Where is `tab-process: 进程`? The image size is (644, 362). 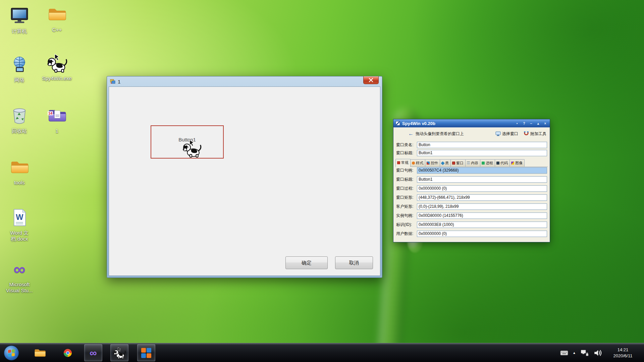
tab-process: 进程 is located at coordinates (488, 163).